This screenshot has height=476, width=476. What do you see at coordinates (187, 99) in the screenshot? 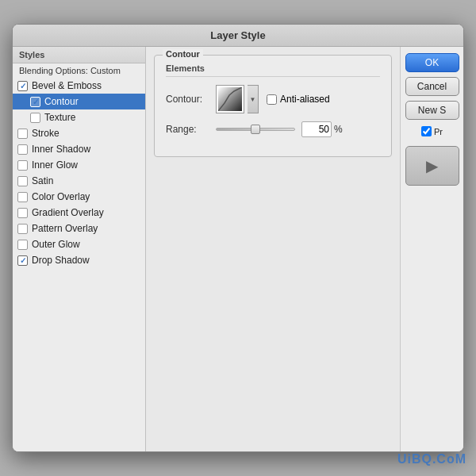
I see `contour-field-label: Contour:` at bounding box center [187, 99].